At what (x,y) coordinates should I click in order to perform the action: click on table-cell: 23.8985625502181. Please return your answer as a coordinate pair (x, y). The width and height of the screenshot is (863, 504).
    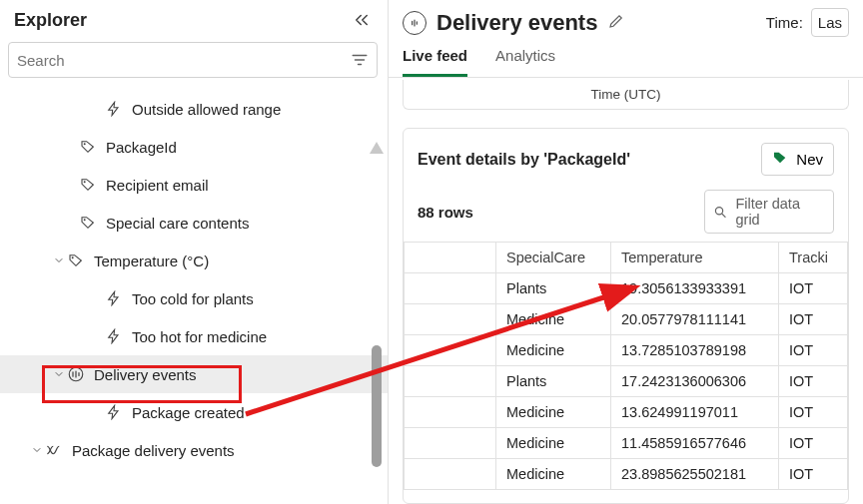
    Looking at the image, I should click on (695, 475).